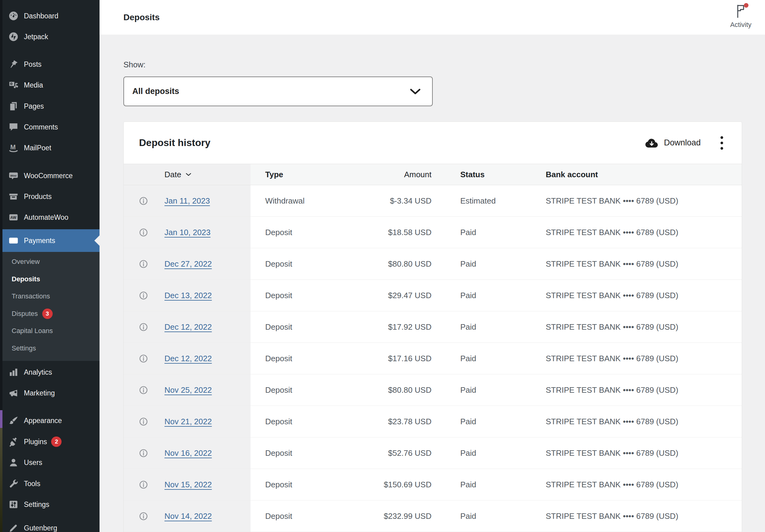 This screenshot has height=532, width=765. What do you see at coordinates (432, 201) in the screenshot?
I see `table-row: Jan 11, 2023 Withdrawal $-3.34 USD Estim…` at bounding box center [432, 201].